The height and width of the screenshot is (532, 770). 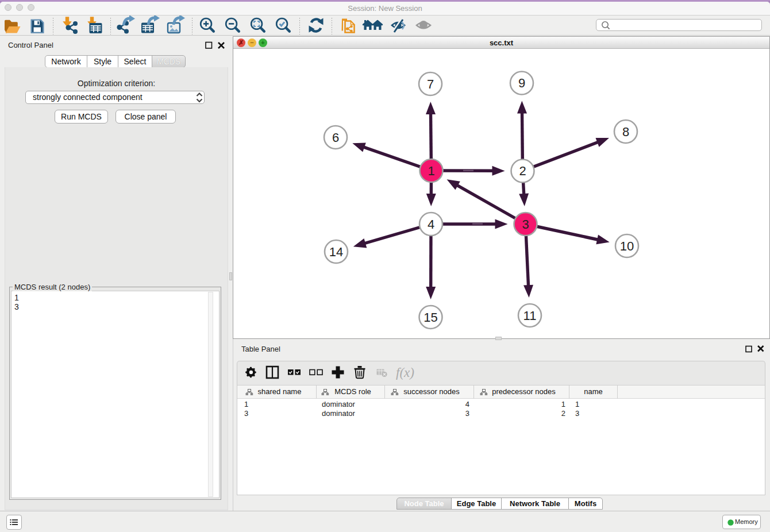 I want to click on svg-text: 14, so click(x=336, y=252).